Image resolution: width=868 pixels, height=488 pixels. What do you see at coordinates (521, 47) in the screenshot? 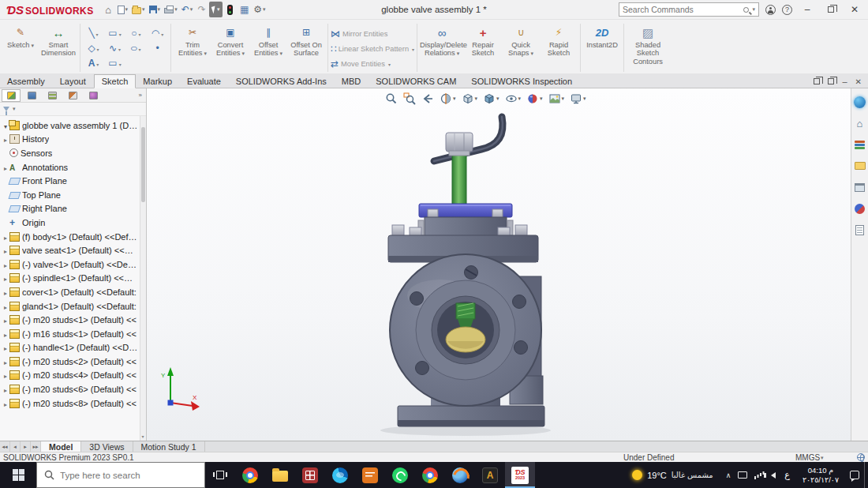
I see `quick-snaps-button: Quick Snaps` at bounding box center [521, 47].